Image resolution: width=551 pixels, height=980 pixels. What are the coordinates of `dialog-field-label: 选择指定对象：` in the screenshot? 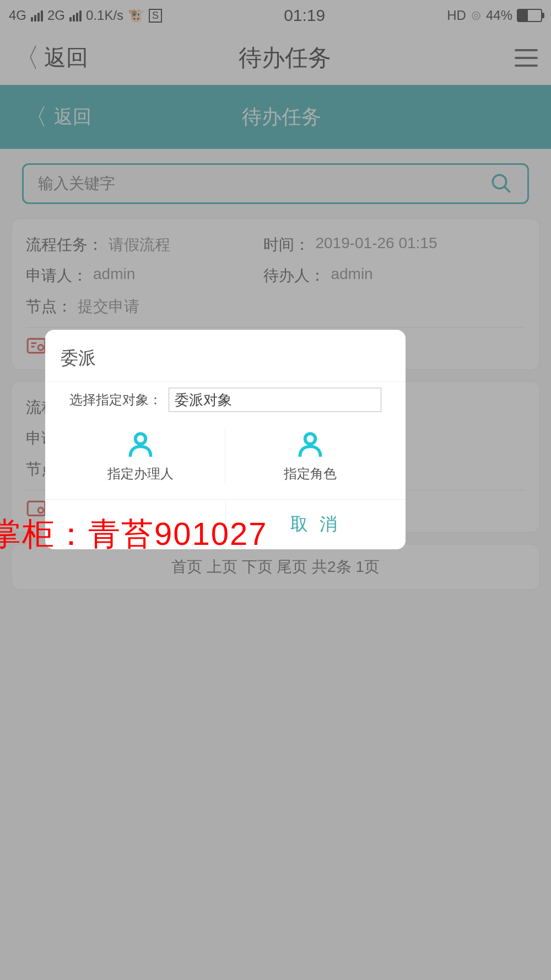 It's located at (116, 400).